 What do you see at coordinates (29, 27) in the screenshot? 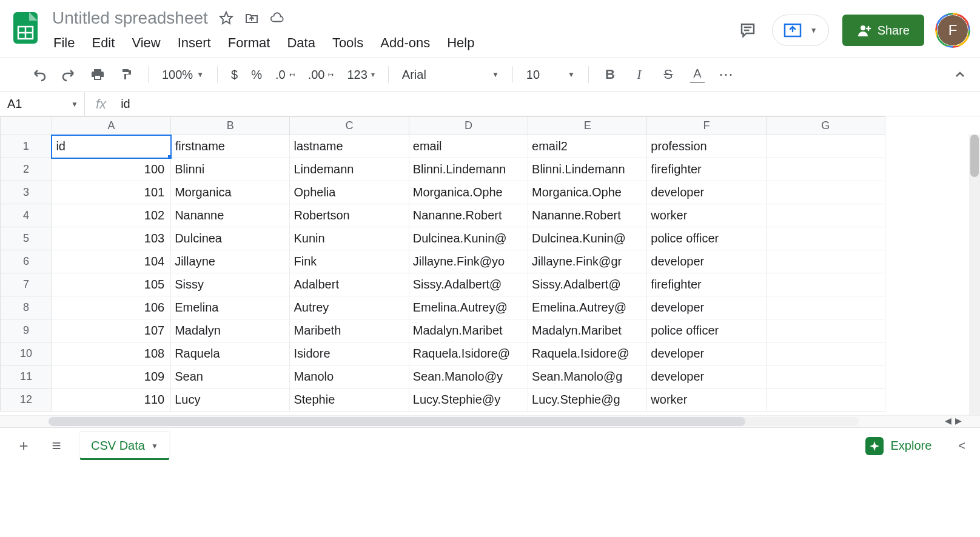
I see `sheets-logo` at bounding box center [29, 27].